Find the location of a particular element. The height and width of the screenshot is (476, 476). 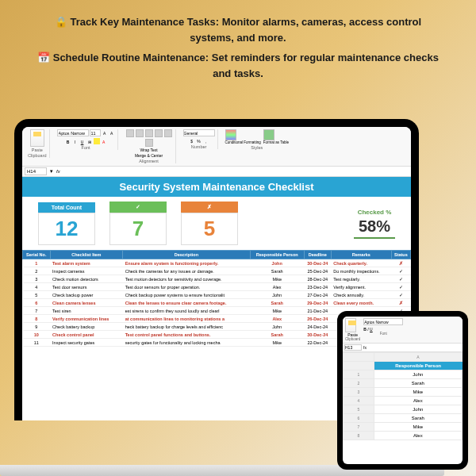

tablet-excel: Paste Clipboard B I U Font fx A Responsi… is located at coordinates (403, 390).